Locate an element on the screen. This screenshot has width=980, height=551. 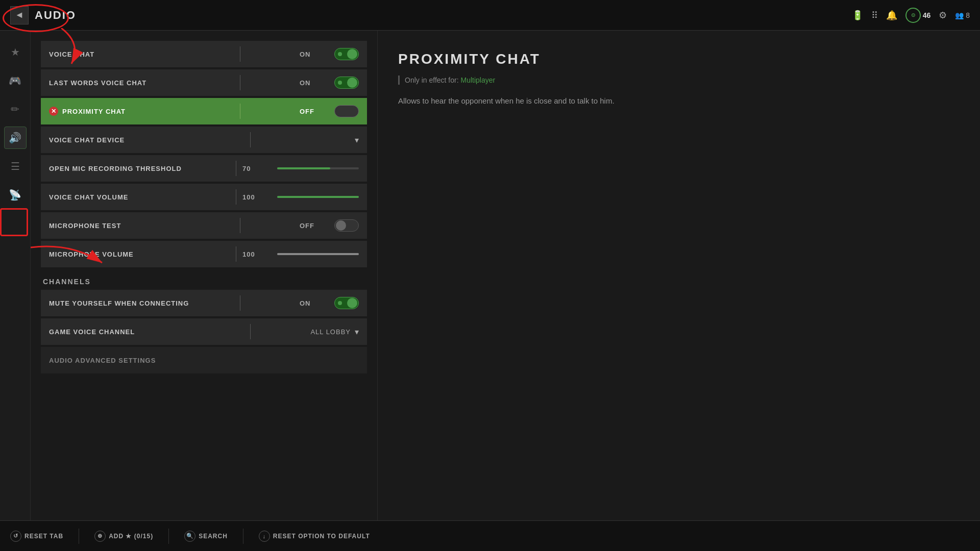
reset-tab-label: RESET TAB is located at coordinates (44, 536).